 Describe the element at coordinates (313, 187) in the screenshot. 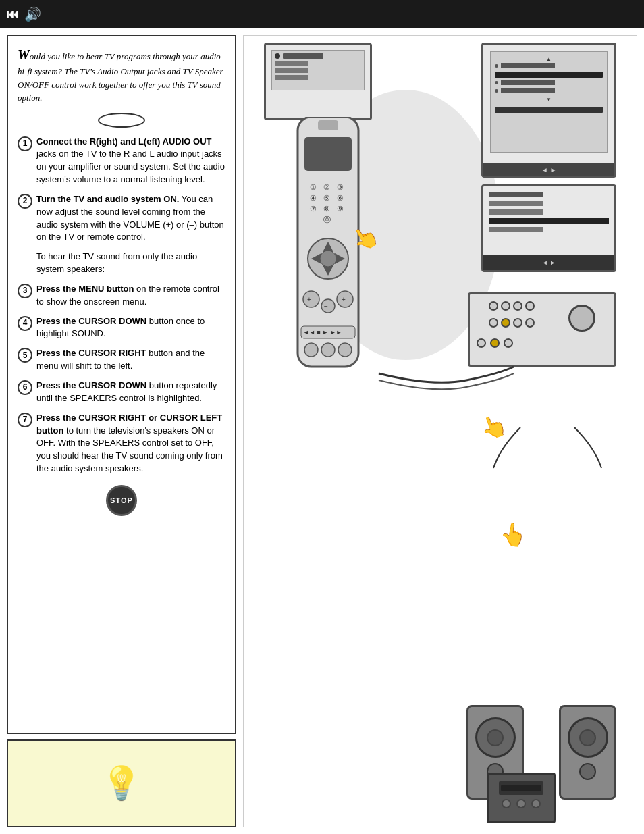

I see `svg-text: ①` at that location.